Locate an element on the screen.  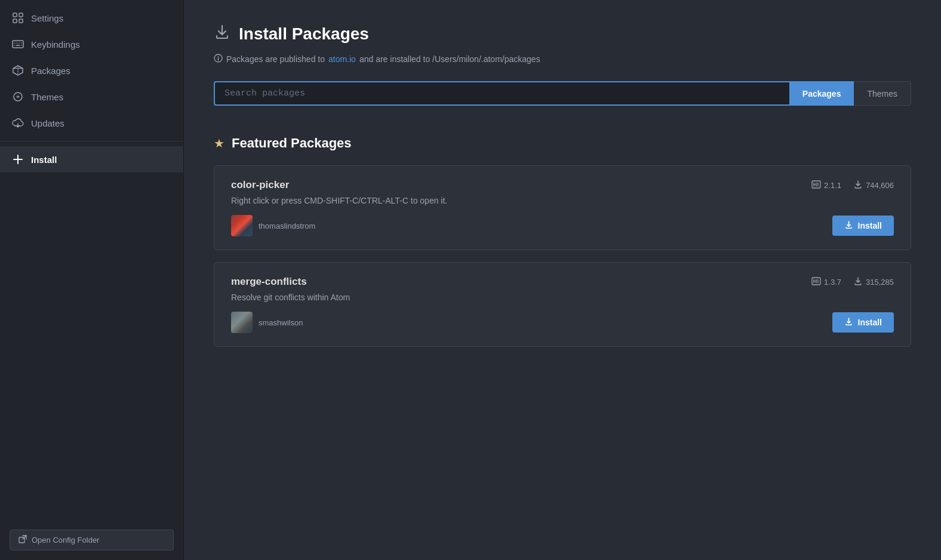
search-row: Packages Themes is located at coordinates (562, 93).